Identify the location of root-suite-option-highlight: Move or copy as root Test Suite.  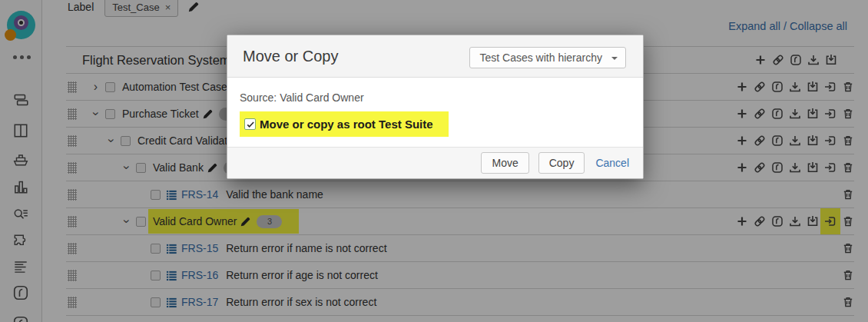
(344, 124).